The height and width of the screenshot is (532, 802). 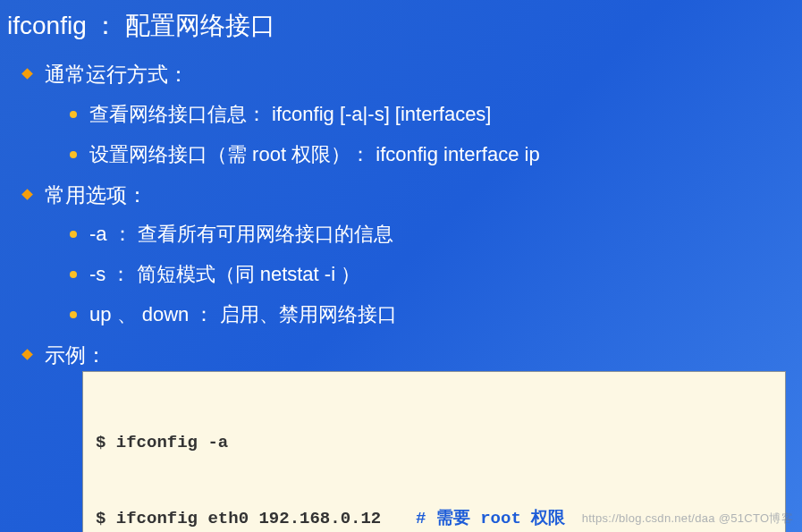 What do you see at coordinates (97, 195) in the screenshot?
I see `section-heading: 常用选项：` at bounding box center [97, 195].